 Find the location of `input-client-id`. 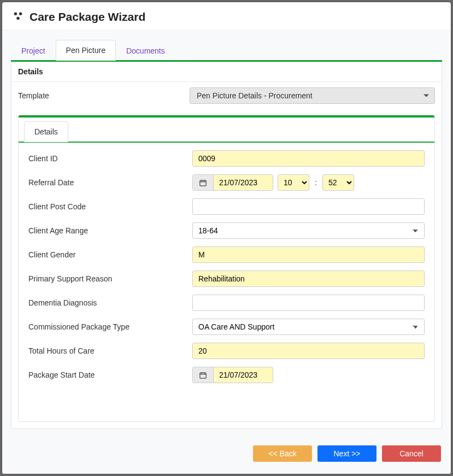

input-client-id is located at coordinates (308, 158).